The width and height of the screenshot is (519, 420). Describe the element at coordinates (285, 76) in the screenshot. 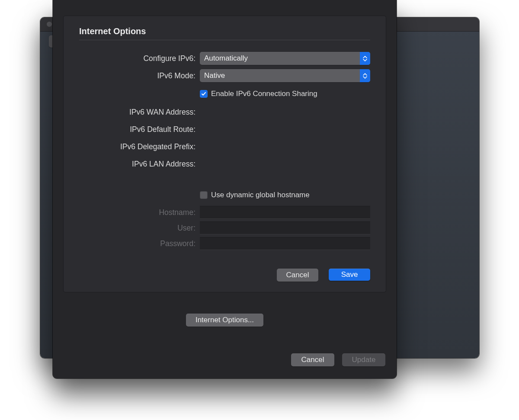

I see `ipv6-mode-select: Native` at that location.